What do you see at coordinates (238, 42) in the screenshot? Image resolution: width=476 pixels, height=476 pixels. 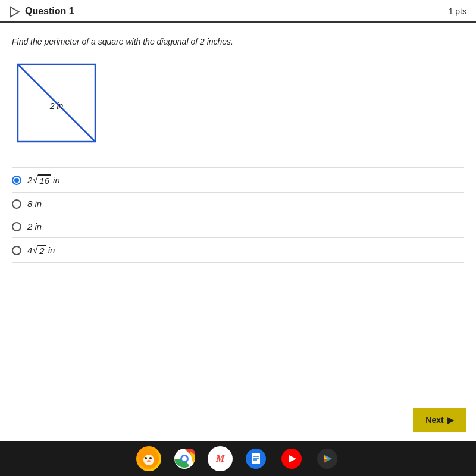 I see `question-text: Find the perimeter of a square with the …` at bounding box center [238, 42].